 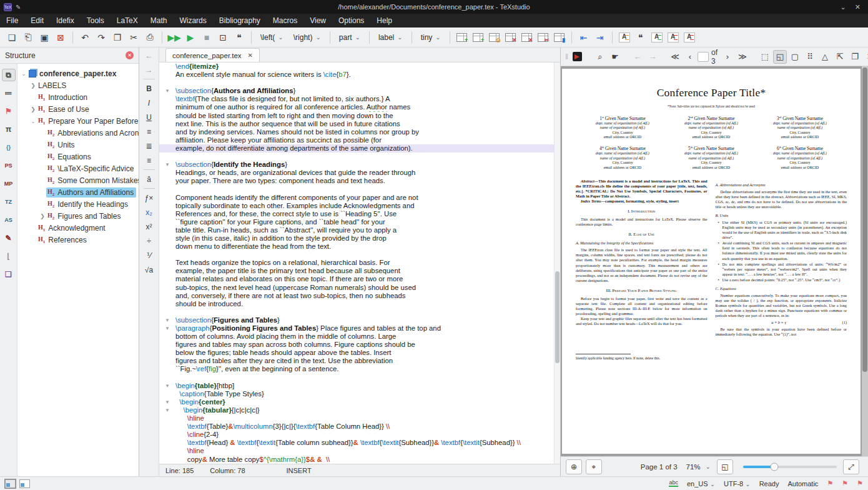 I want to click on annotation-red-button: A, so click(x=673, y=38).